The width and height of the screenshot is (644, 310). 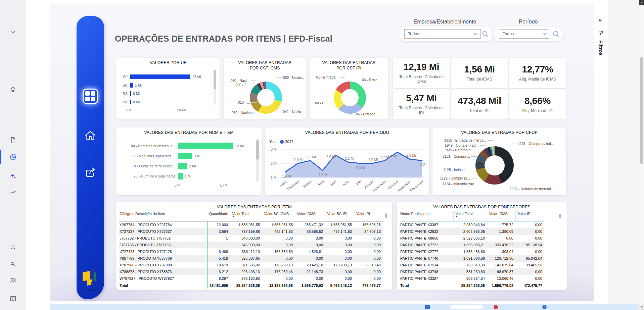 I want to click on vertical-scroll-thumb, so click(x=642, y=111).